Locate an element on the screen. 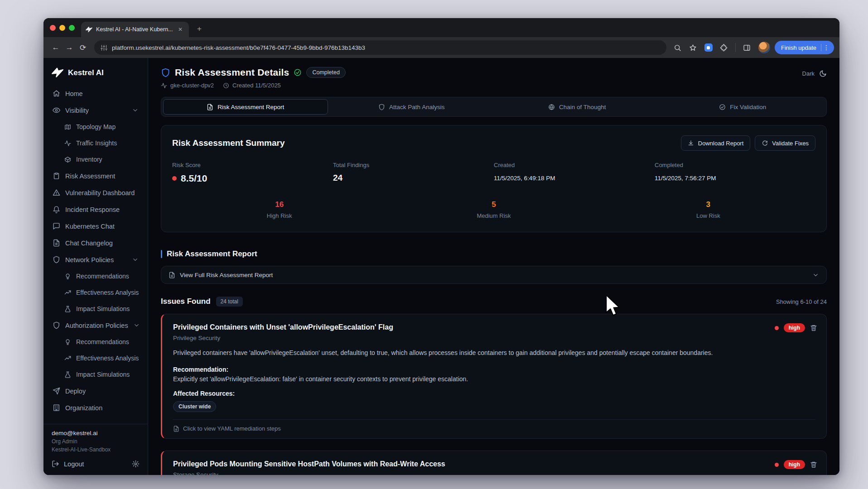 This screenshot has height=489, width=868. tab-chain-of-thought: Chain of Thought is located at coordinates (577, 107).